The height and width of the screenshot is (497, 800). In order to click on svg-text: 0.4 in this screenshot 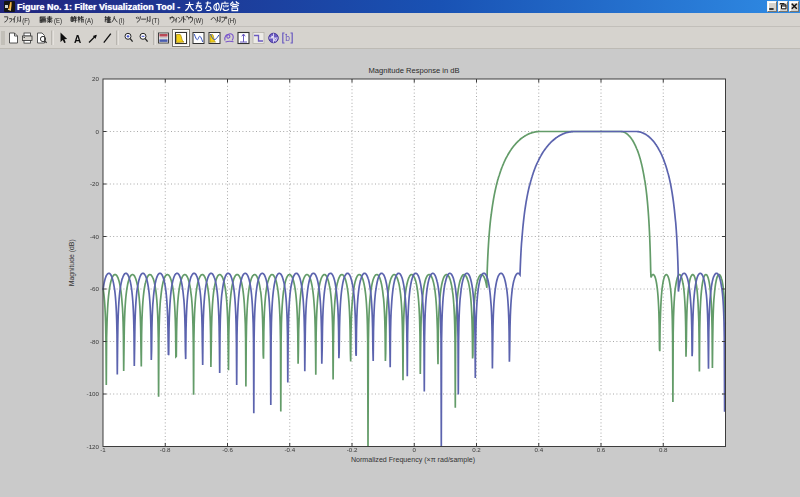, I will do `click(538, 450)`.